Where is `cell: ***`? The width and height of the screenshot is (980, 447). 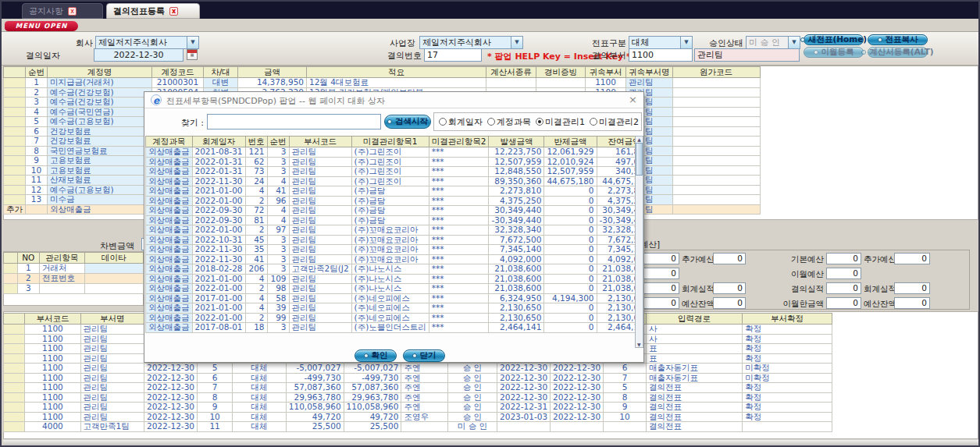
cell: *** is located at coordinates (459, 192).